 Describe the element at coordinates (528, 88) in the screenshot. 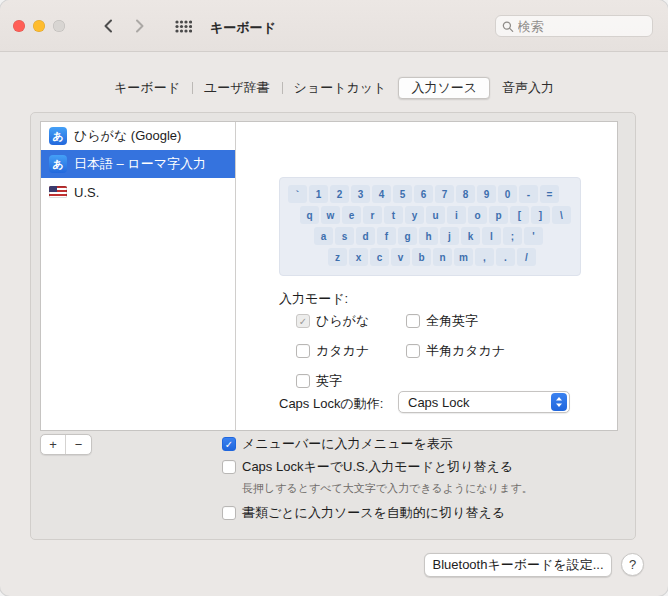

I see `tab-dictation: 音声入力` at that location.